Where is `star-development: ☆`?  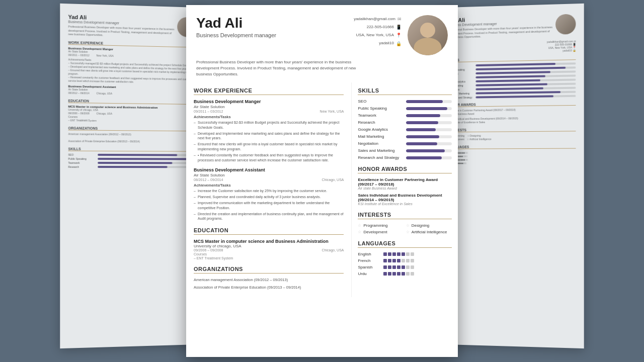 star-development: ☆ is located at coordinates (359, 232).